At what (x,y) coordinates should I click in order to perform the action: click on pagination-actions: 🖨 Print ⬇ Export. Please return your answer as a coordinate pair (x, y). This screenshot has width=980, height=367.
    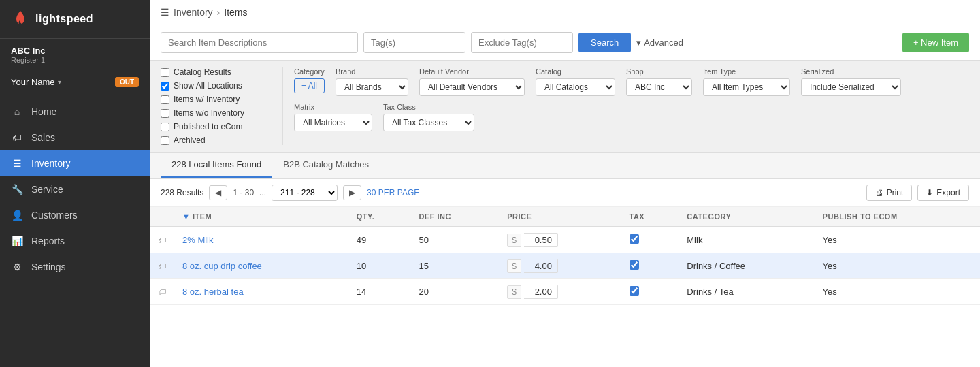
    Looking at the image, I should click on (917, 193).